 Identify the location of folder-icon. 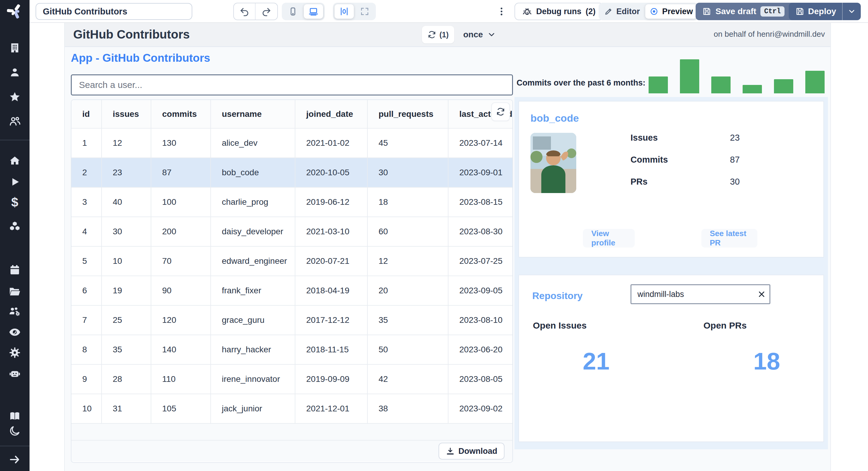
(15, 291).